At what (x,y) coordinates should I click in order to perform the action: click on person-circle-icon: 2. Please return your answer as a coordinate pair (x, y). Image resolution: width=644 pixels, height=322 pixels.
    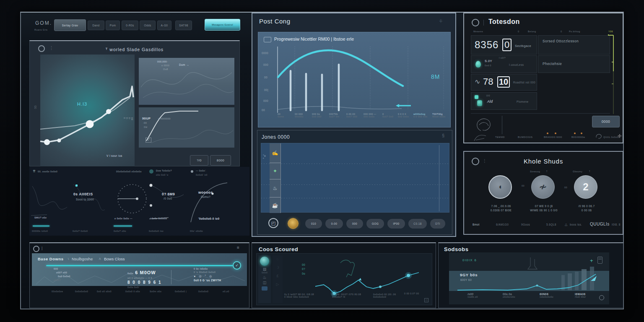
    Looking at the image, I should click on (586, 187).